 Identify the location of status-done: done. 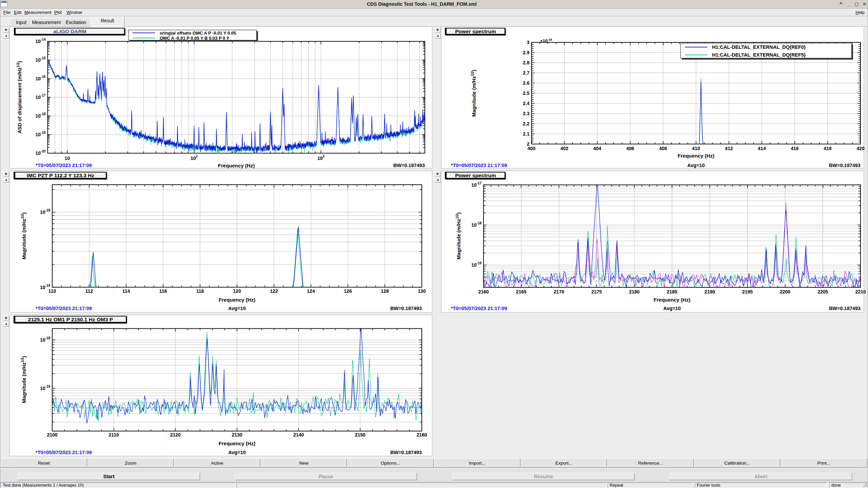
(848, 485).